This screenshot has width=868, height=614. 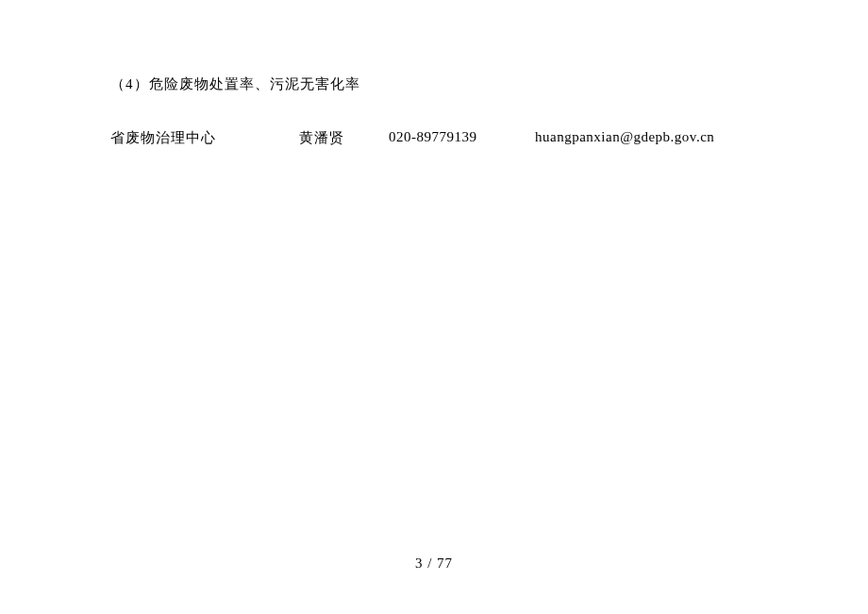 What do you see at coordinates (434, 564) in the screenshot?
I see `page-number: 3 / 77` at bounding box center [434, 564].